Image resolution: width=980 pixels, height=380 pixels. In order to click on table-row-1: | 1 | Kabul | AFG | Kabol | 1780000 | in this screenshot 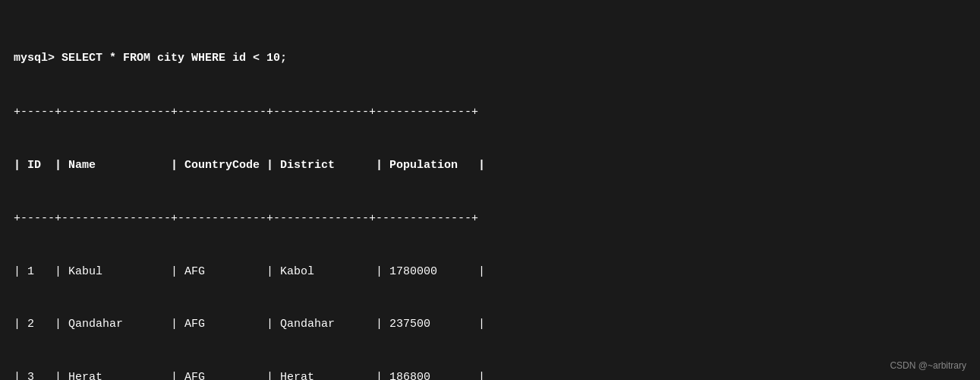, I will do `click(487, 272)`.